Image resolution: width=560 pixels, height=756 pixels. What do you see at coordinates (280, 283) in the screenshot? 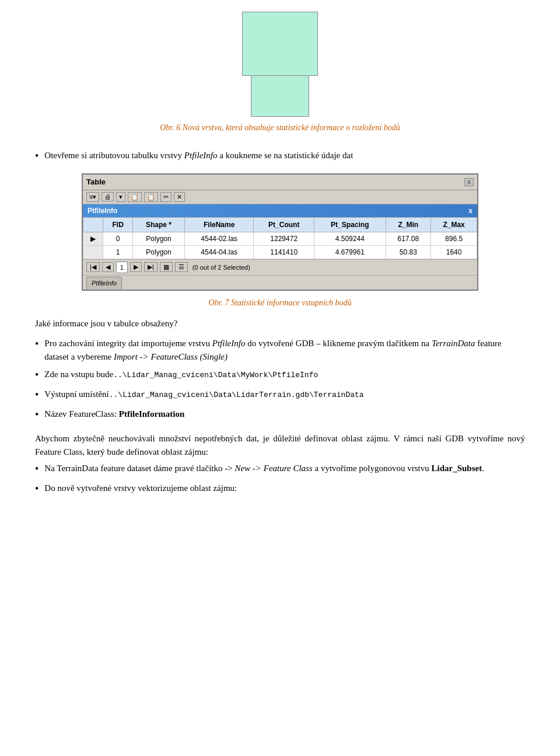
I see `tab-bar: PtfileInfo` at bounding box center [280, 283].